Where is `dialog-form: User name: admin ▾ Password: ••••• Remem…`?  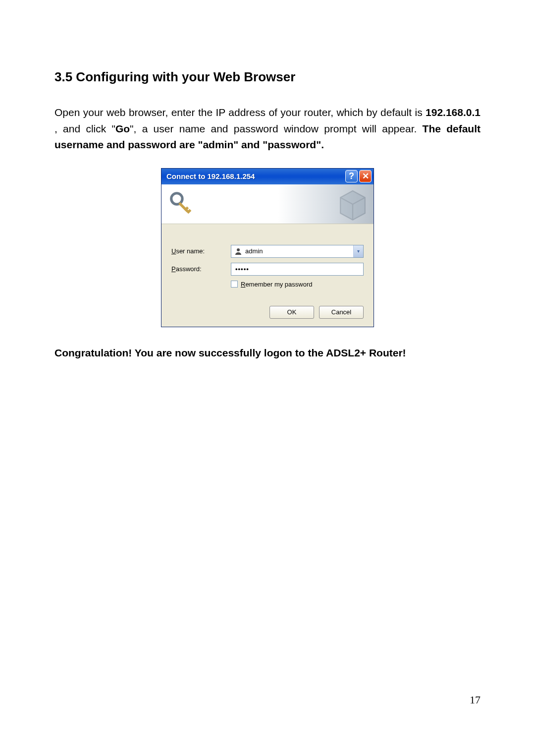 dialog-form: User name: admin ▾ Password: ••••• Remem… is located at coordinates (268, 276).